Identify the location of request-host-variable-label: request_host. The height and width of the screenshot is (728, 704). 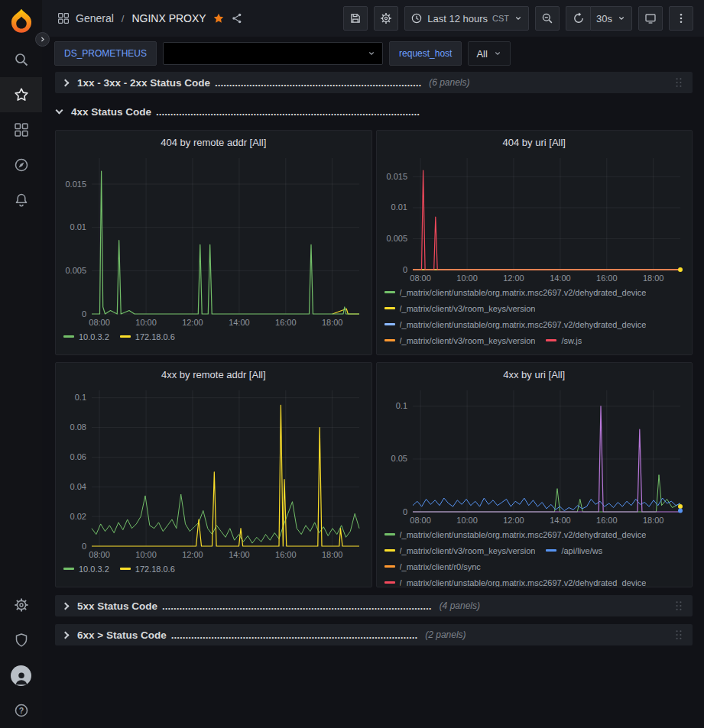
(425, 53).